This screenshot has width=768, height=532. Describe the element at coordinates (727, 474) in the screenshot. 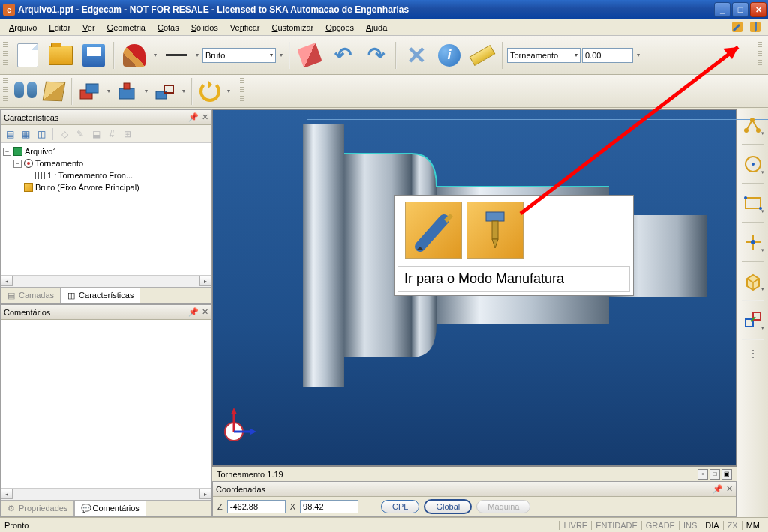

I see `view-btn-3: ▣` at that location.